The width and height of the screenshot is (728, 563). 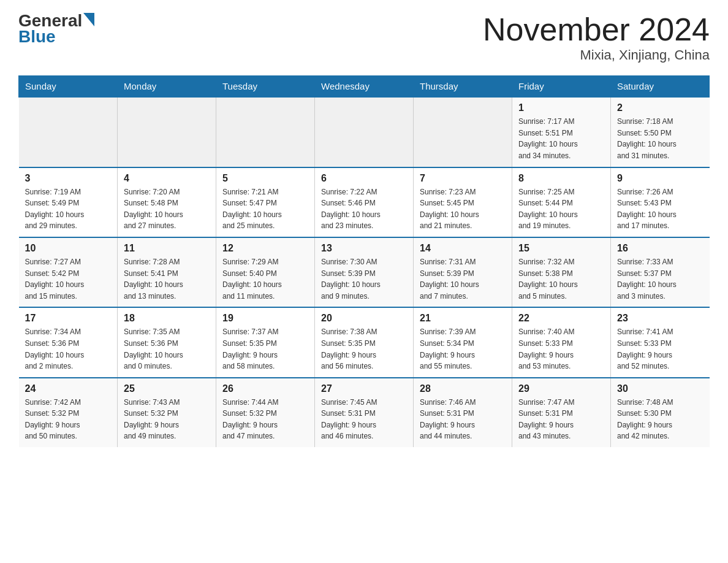 What do you see at coordinates (69, 202) in the screenshot?
I see `calendar-cell: 3Sunrise: 7:19 AM Sunset: 5:49 PM Daylig…` at bounding box center [69, 202].